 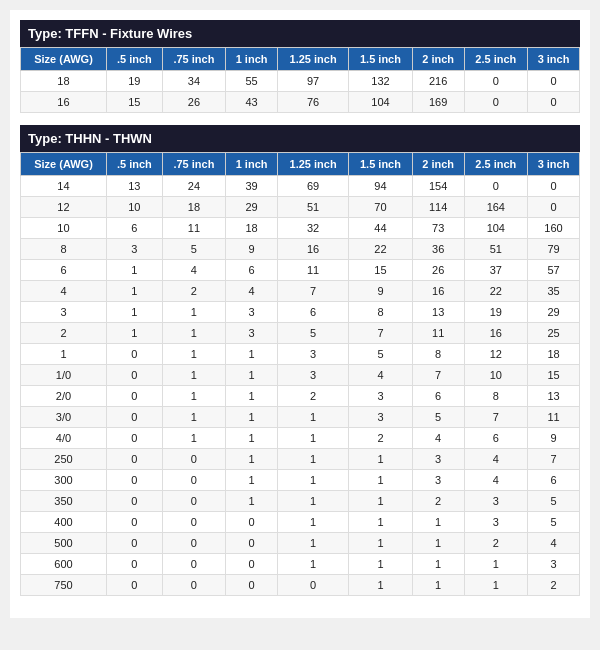 What do you see at coordinates (300, 60) in the screenshot?
I see `tffn-header-row: Size (AWG).5 inch.75 inch1 inch1.25 inch…` at bounding box center [300, 60].